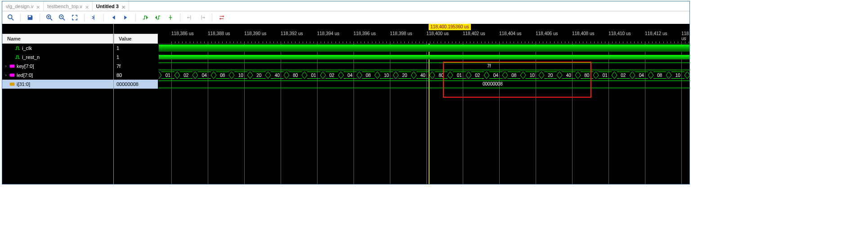 The height and width of the screenshot is (234, 868). What do you see at coordinates (113, 18) in the screenshot?
I see `go-first-icon` at bounding box center [113, 18].